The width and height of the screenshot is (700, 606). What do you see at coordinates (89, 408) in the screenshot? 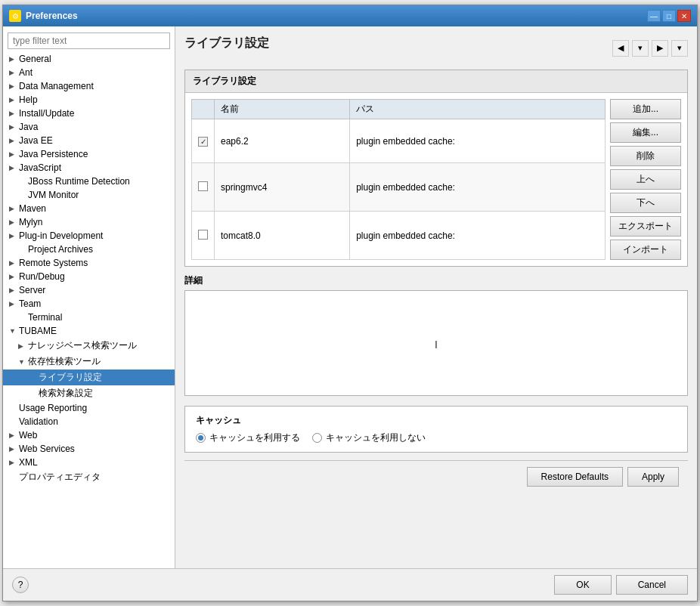
I see `sidebar-item-usage-reporting: Usage Reporting` at bounding box center [89, 408].